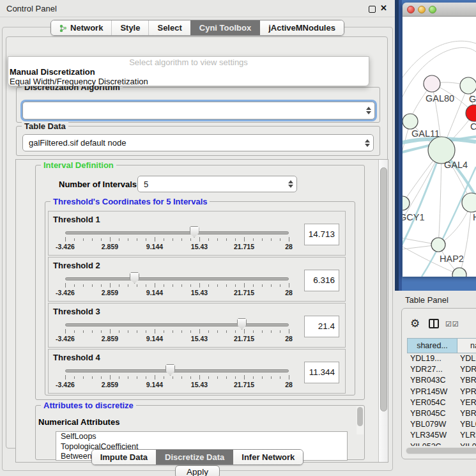 Image resolution: width=476 pixels, height=476 pixels. What do you see at coordinates (45, 127) in the screenshot?
I see `table-data-title: Table Data` at bounding box center [45, 127].